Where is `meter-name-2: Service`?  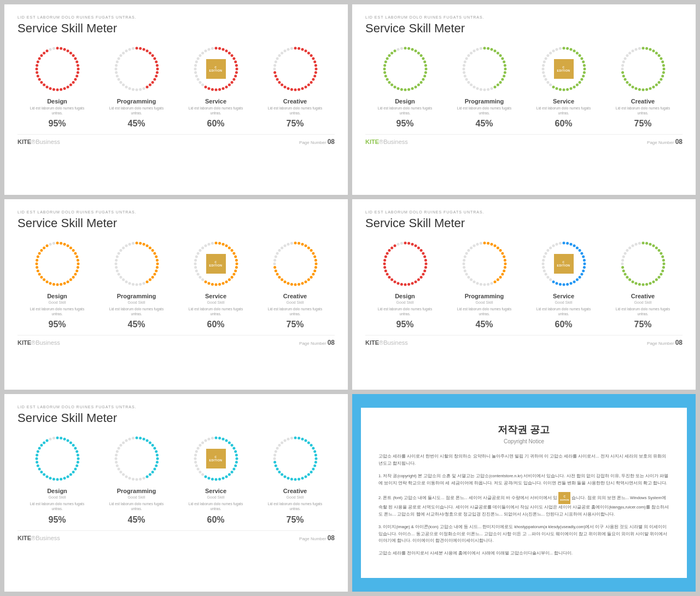 meter-name-2: Service is located at coordinates (215, 491).